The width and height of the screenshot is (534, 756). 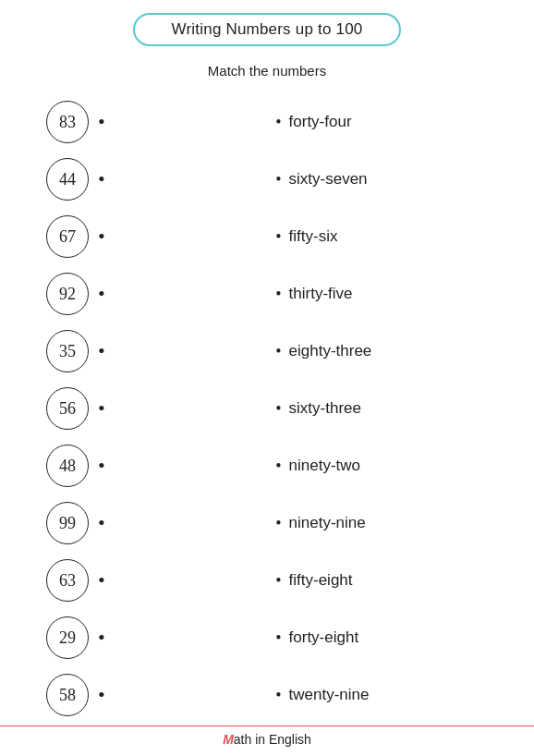 I want to click on left-side: 48 •, so click(x=138, y=466).